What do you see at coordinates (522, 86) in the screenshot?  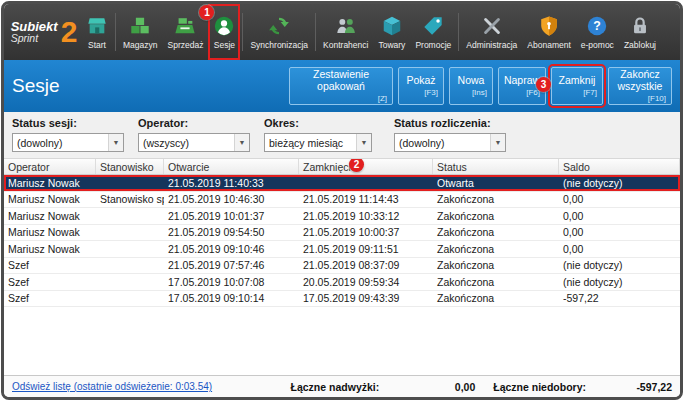 I see `napraw-button: 3 Napraw [F6]` at bounding box center [522, 86].